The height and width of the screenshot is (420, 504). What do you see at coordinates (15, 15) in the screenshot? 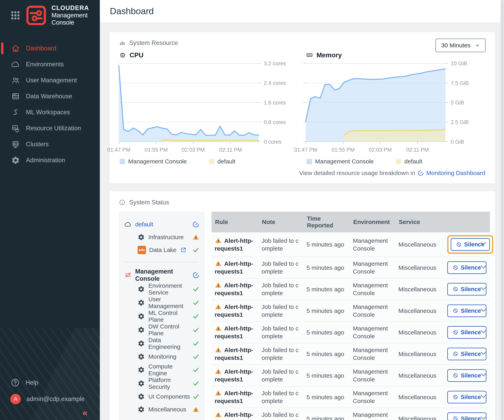
I see `app-switcher-grid-icon` at bounding box center [15, 15].